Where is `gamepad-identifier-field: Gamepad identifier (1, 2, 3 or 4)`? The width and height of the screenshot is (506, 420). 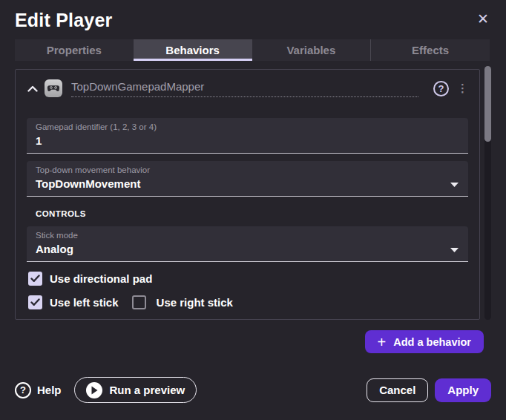 gamepad-identifier-field: Gamepad identifier (1, 2, 3 or 4) is located at coordinates (248, 136).